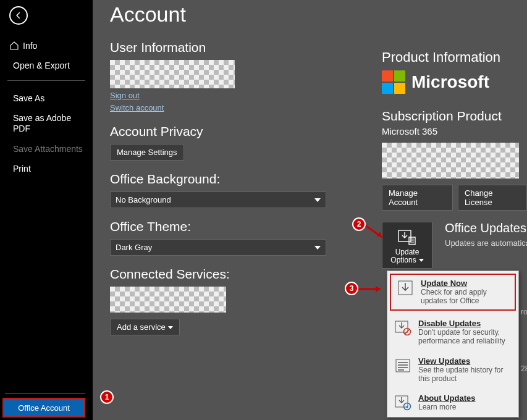 The image size is (527, 420). What do you see at coordinates (41, 65) in the screenshot?
I see `sidebar-label: Open & Export` at bounding box center [41, 65].